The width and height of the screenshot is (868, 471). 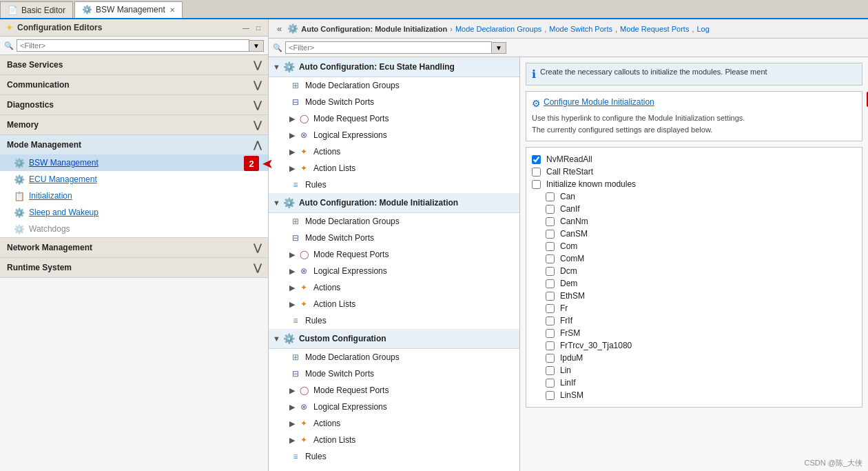 What do you see at coordinates (394, 304) in the screenshot?
I see `tree-item-action-lists-2: ▶ ✦ Action Lists` at bounding box center [394, 304].